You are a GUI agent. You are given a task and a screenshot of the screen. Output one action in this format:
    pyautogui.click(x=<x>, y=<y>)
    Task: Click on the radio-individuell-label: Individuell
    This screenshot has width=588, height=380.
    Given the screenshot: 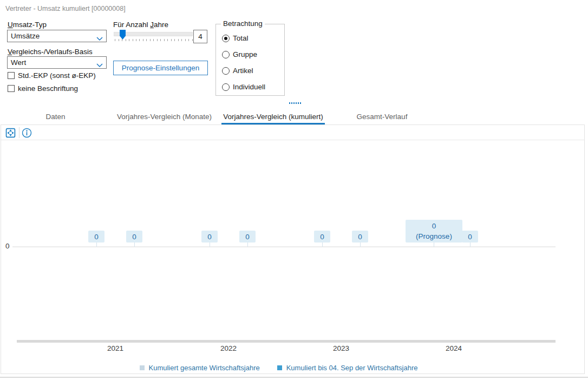 What is the action you would take?
    pyautogui.click(x=249, y=87)
    